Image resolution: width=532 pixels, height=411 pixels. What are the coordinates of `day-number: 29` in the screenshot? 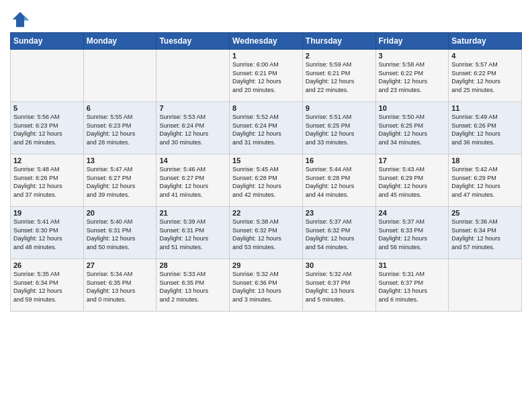 It's located at (266, 265).